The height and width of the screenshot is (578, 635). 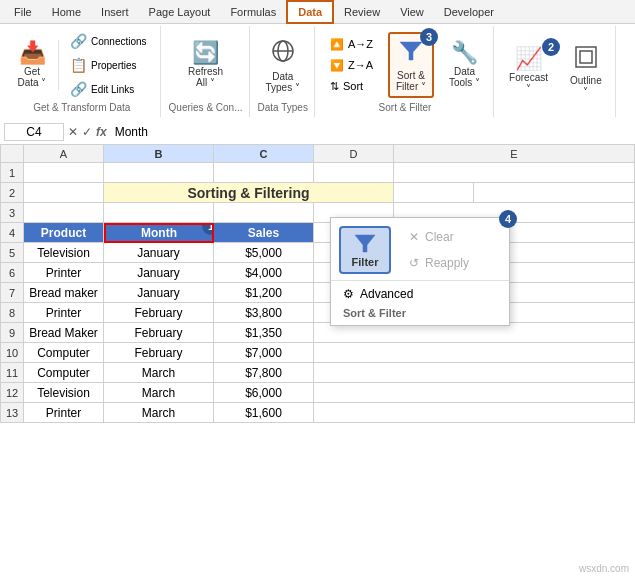 What do you see at coordinates (554, 193) in the screenshot?
I see `cell-e2` at bounding box center [554, 193].